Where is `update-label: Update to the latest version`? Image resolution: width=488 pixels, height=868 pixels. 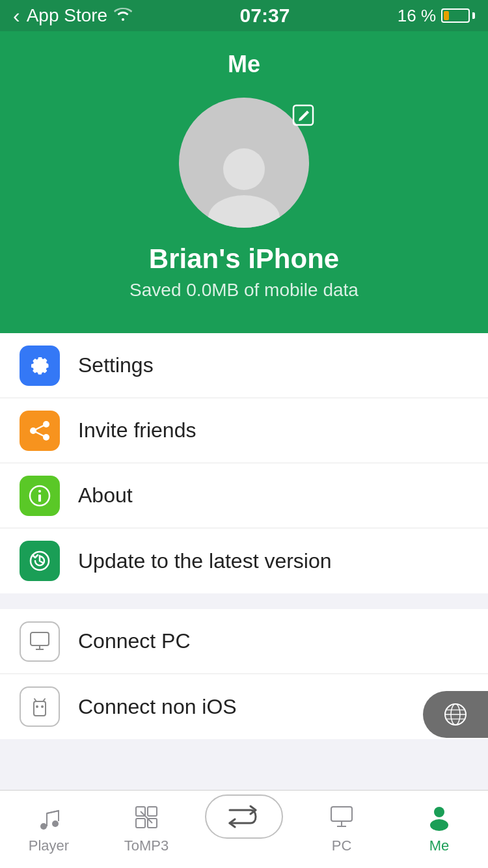 update-label: Update to the latest version is located at coordinates (205, 561).